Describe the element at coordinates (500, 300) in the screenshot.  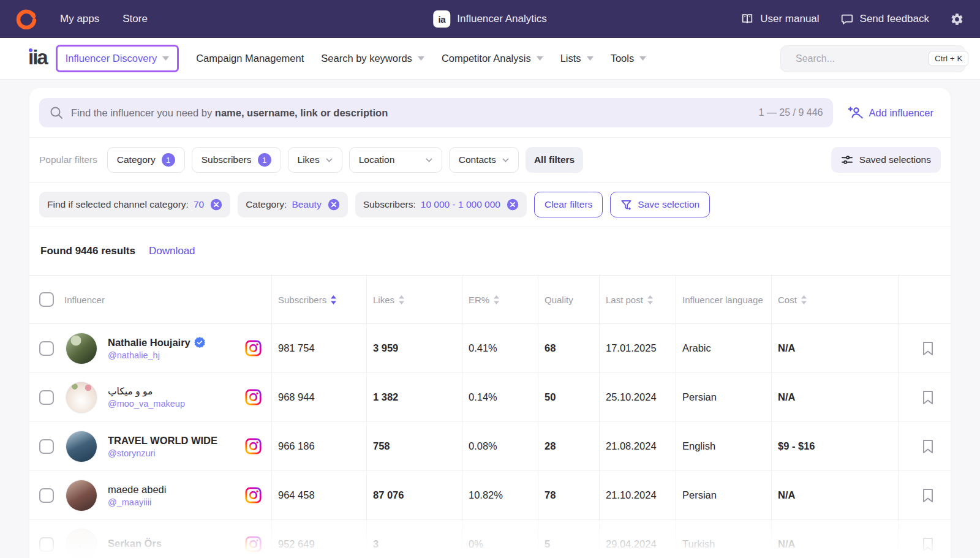
I see `header-er: ER%` at that location.